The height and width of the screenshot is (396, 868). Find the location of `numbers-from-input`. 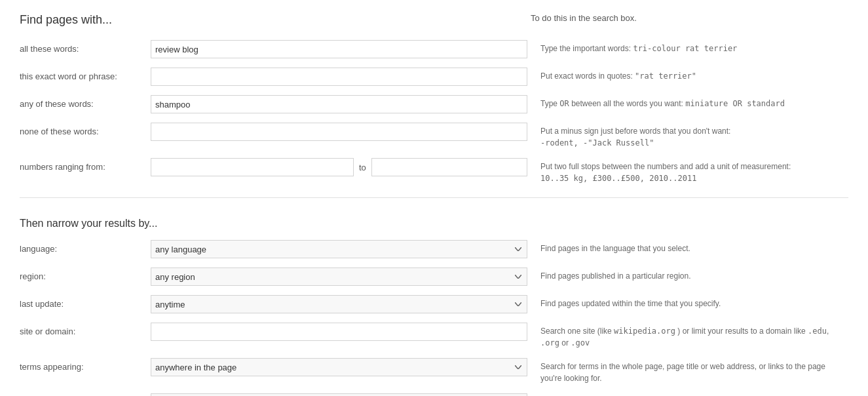

numbers-from-input is located at coordinates (252, 167).